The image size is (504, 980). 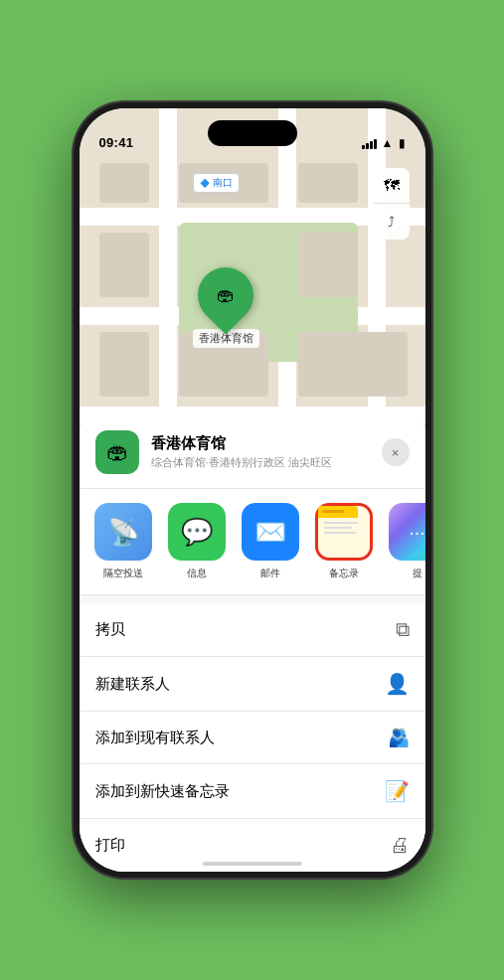 What do you see at coordinates (270, 533) in the screenshot?
I see `mail-emoji: ✉️` at bounding box center [270, 533].